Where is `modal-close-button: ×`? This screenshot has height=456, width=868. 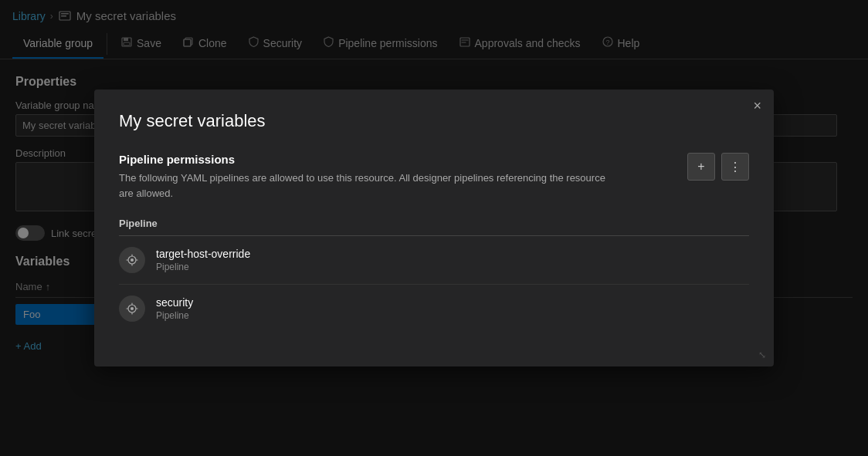 modal-close-button: × is located at coordinates (757, 106).